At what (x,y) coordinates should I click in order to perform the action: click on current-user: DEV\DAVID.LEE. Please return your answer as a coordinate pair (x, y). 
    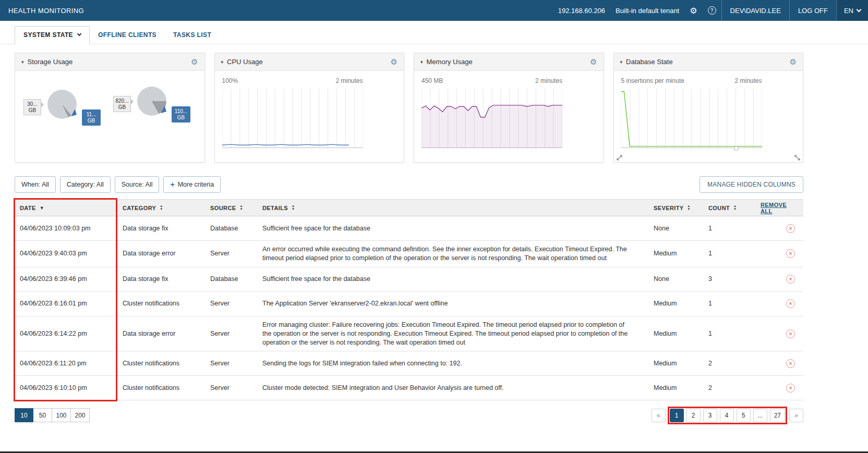
    Looking at the image, I should click on (755, 10).